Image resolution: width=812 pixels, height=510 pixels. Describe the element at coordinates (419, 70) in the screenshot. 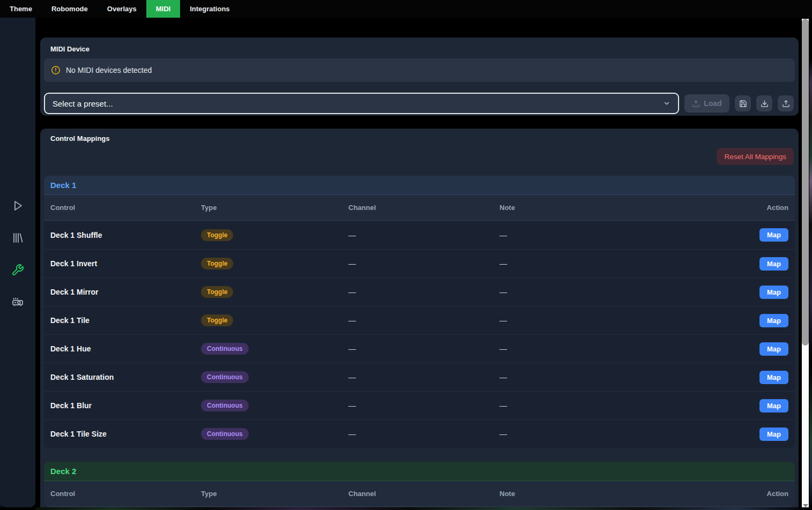

I see `no-midi-alert: No MIDI devices detected` at that location.